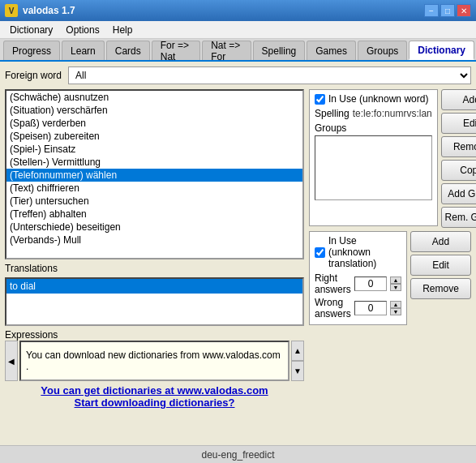  I want to click on in-use-checkbox, so click(319, 99).